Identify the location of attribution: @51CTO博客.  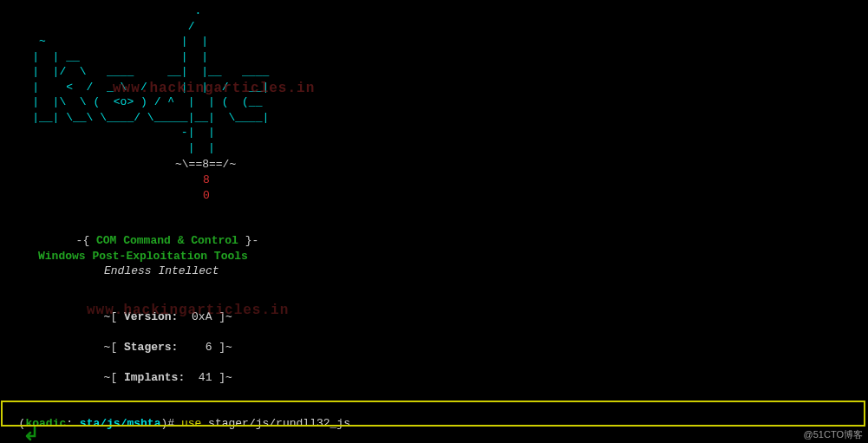
(833, 435).